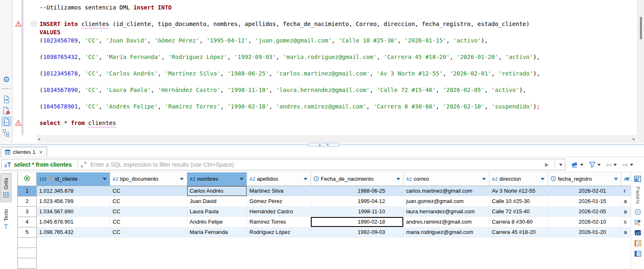  What do you see at coordinates (599, 165) in the screenshot?
I see `filters-dropdown` at bounding box center [599, 165].